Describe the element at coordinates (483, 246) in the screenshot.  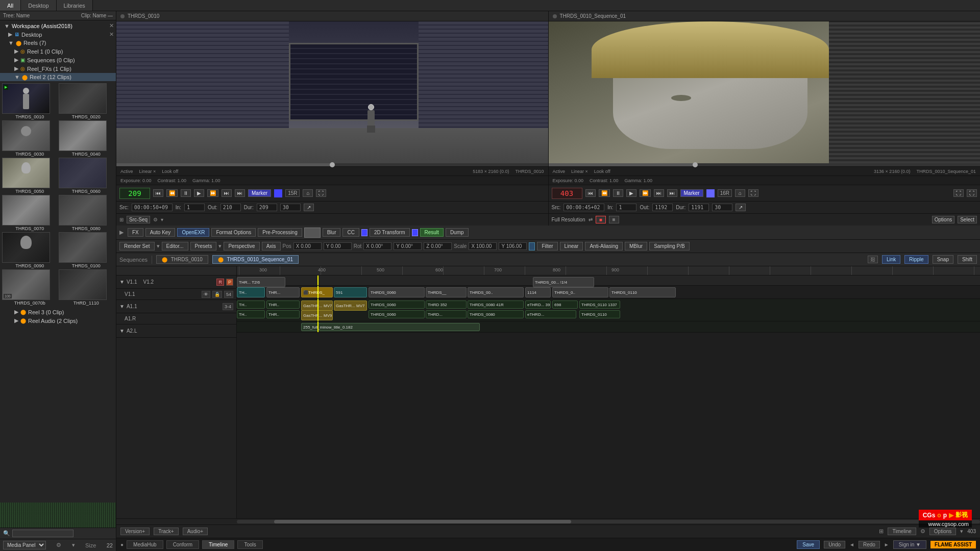
I see `x-scale-field` at that location.